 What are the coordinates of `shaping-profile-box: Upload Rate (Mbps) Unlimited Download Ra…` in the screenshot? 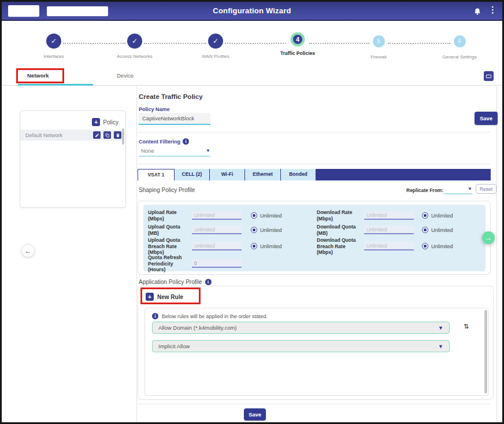 It's located at (314, 238).